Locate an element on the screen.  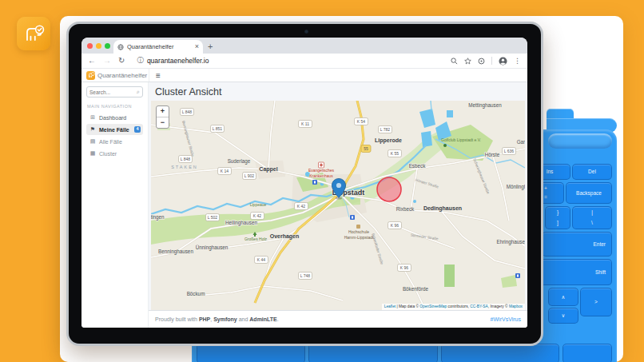
search-input is located at coordinates (113, 93).